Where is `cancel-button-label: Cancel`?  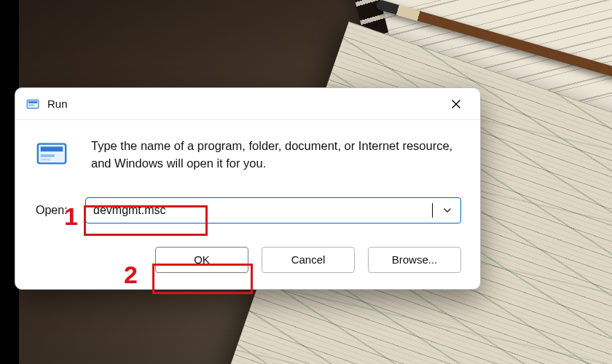 cancel-button-label: Cancel is located at coordinates (309, 259).